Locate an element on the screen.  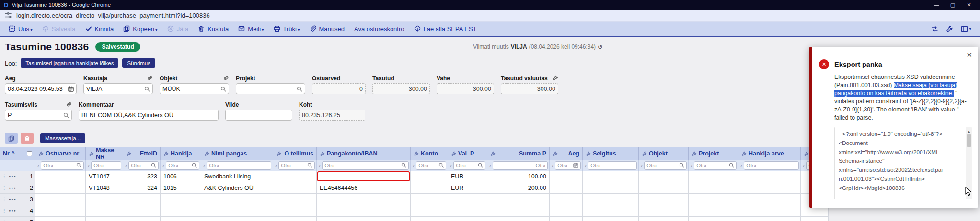
swap-arrows-icon is located at coordinates (934, 29).